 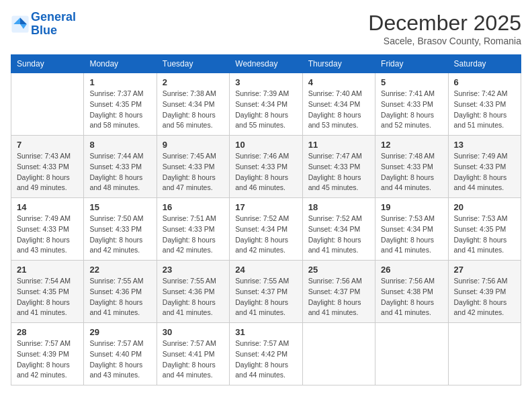 I want to click on day-number: 5, so click(x=411, y=82).